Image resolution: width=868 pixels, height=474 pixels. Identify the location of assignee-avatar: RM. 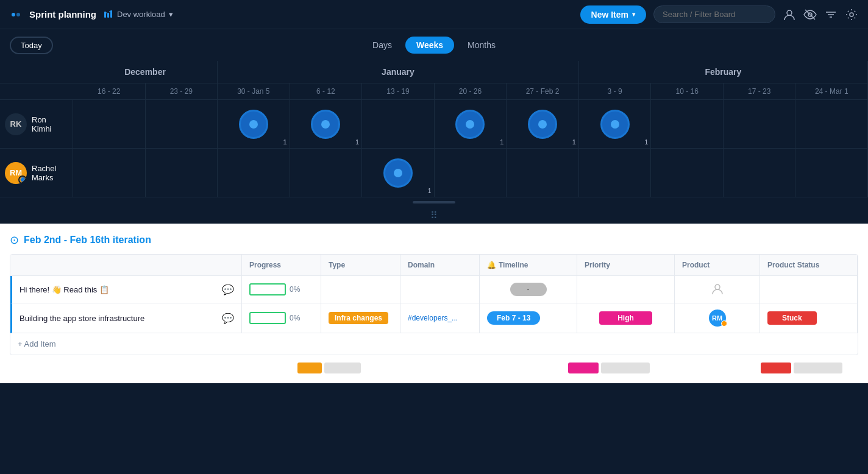
(717, 318).